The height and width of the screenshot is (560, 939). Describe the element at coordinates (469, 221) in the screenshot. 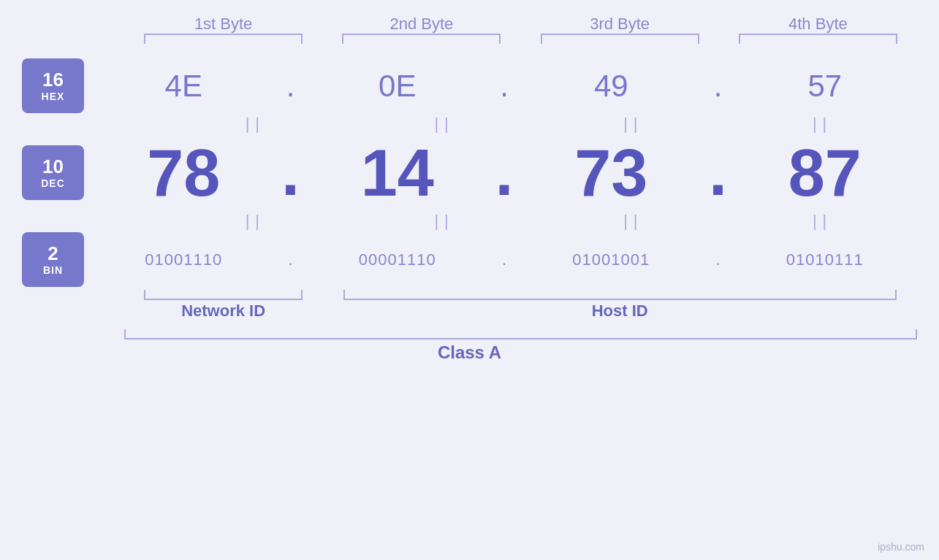

I see `equals-row-2: || || || ||` at that location.